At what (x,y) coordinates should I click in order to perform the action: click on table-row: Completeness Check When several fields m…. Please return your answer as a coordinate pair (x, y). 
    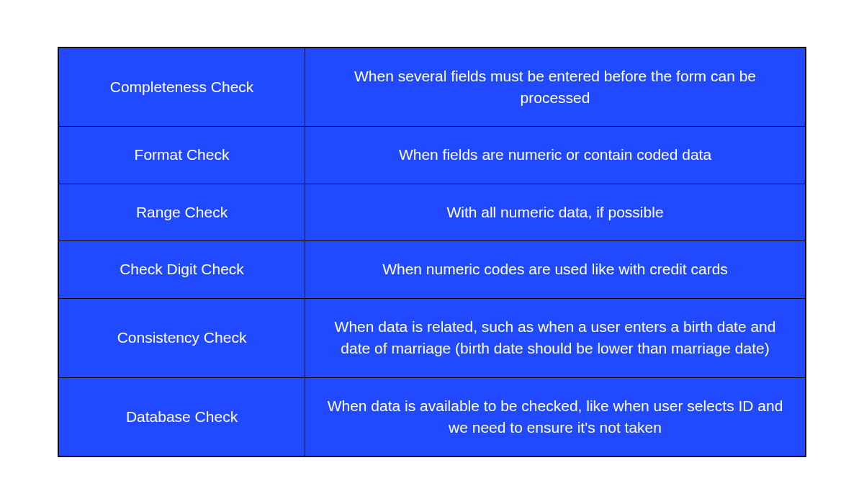
    Looking at the image, I should click on (432, 87).